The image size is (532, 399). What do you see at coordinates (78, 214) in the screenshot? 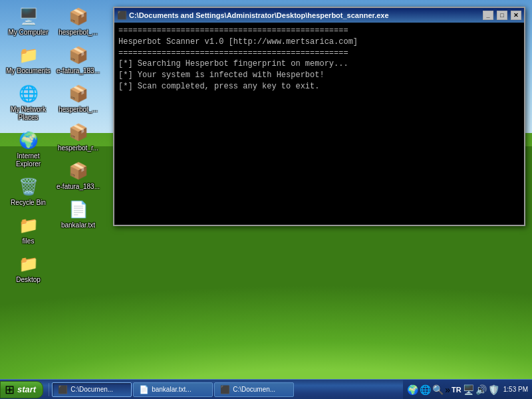
I see `desktop-icon-bankalar: 📄 bankalar.txt` at bounding box center [78, 214].